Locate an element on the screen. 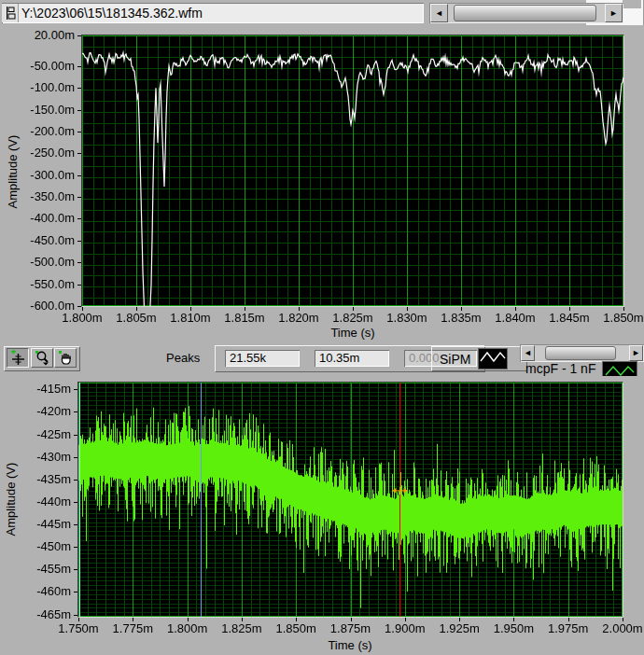  x-tick-label: 1.830m is located at coordinates (407, 317).